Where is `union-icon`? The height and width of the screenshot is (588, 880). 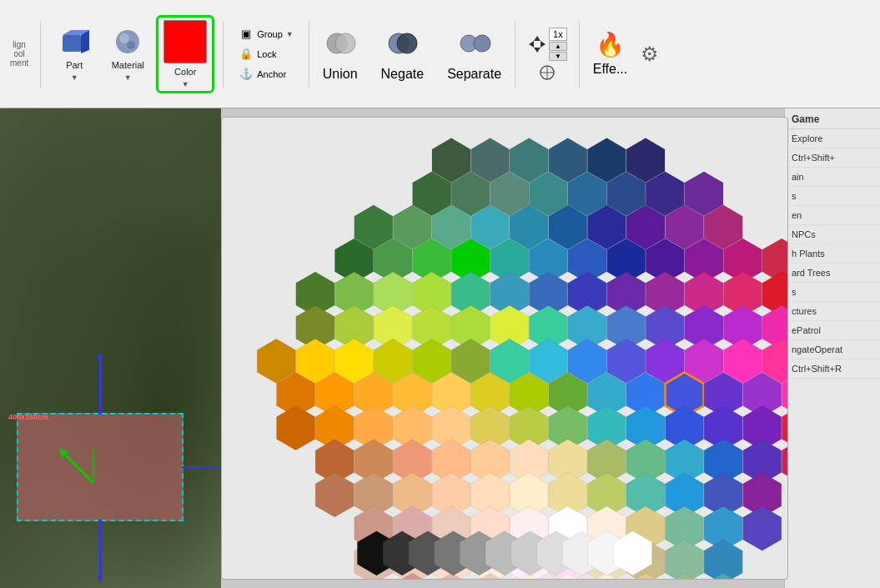 union-icon is located at coordinates (340, 45).